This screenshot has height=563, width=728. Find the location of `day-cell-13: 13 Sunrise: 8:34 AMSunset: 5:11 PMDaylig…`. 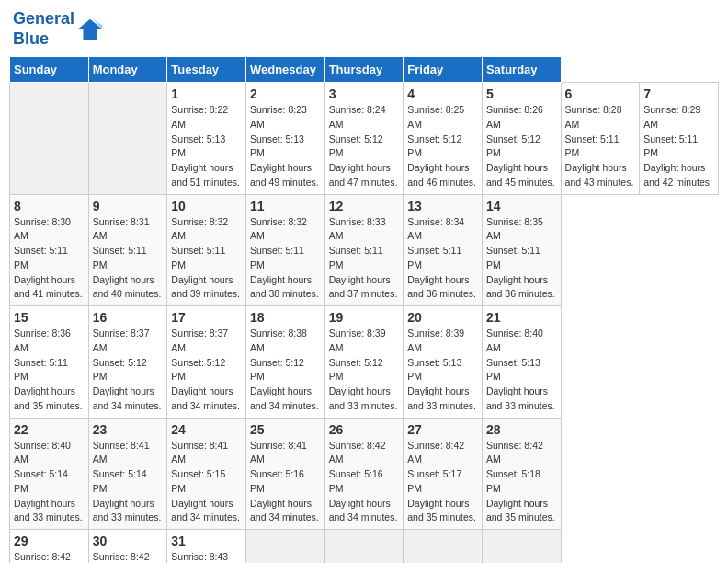

day-cell-13: 13 Sunrise: 8:34 AMSunset: 5:11 PMDaylig… is located at coordinates (443, 250).